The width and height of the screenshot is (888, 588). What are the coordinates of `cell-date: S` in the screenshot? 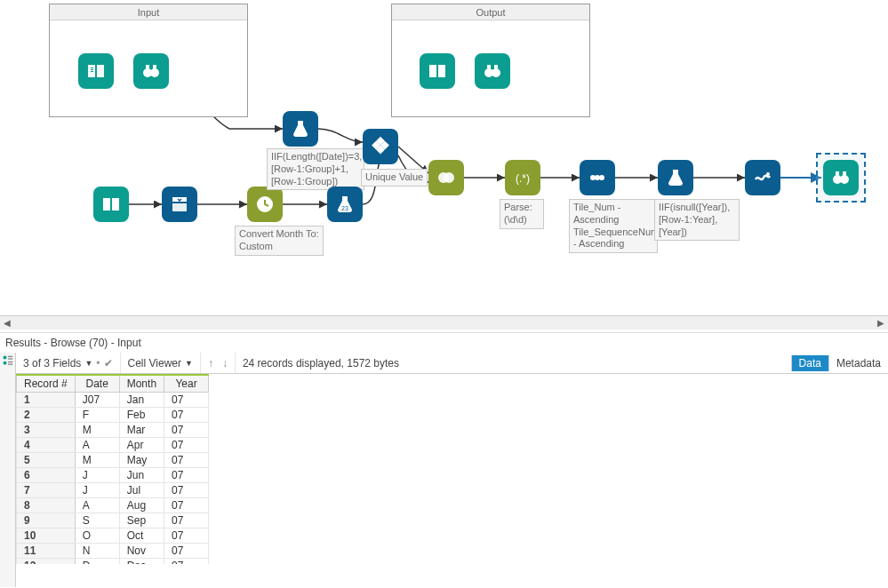 It's located at (97, 520).